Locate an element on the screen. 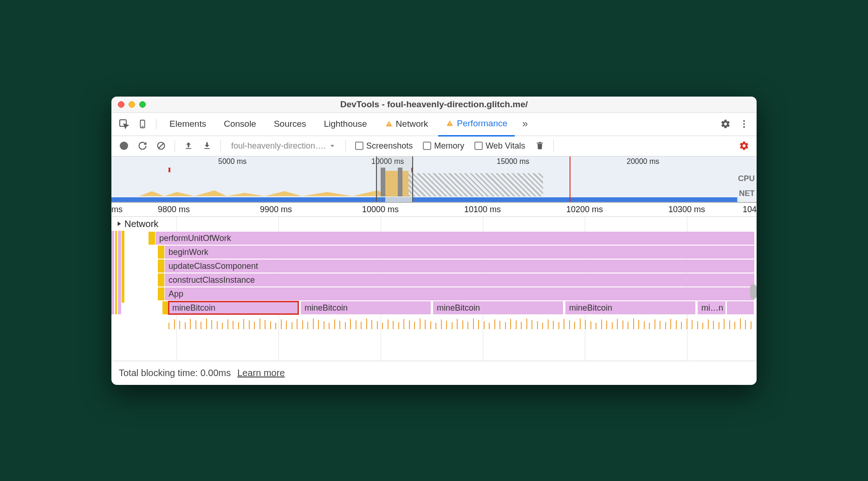 This screenshot has height=481, width=868. overview-panel: 5000 ms 10000 ms 15000 ms 20000 ms CPU N… is located at coordinates (434, 180).